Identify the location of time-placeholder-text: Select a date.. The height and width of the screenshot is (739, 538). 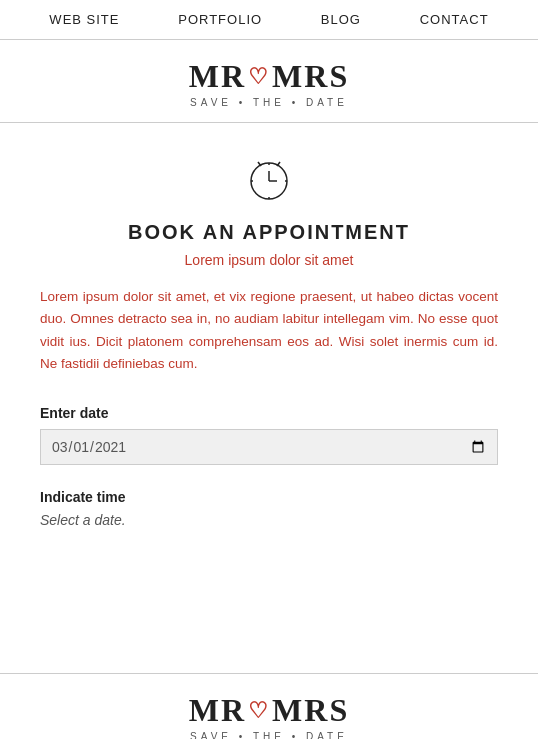
(83, 520).